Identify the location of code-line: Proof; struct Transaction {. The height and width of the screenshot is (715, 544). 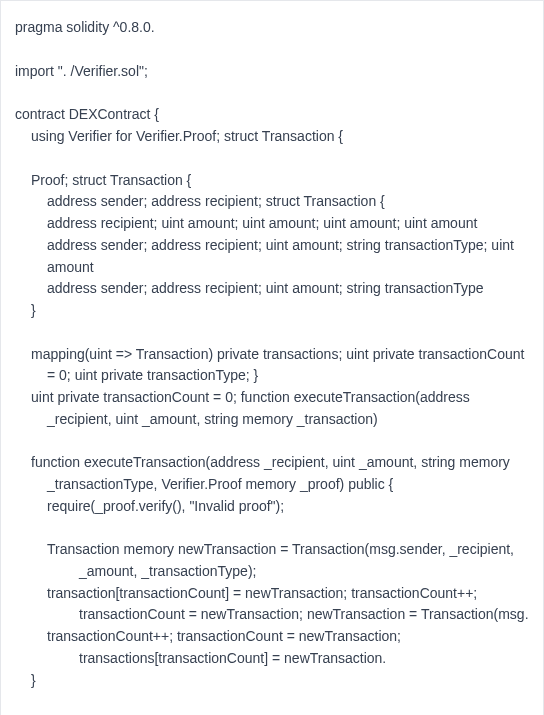
(272, 181).